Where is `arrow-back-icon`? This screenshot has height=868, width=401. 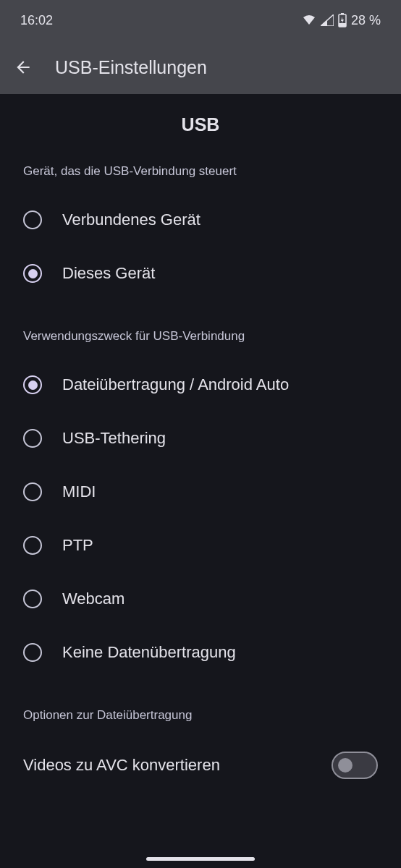 arrow-back-icon is located at coordinates (23, 67).